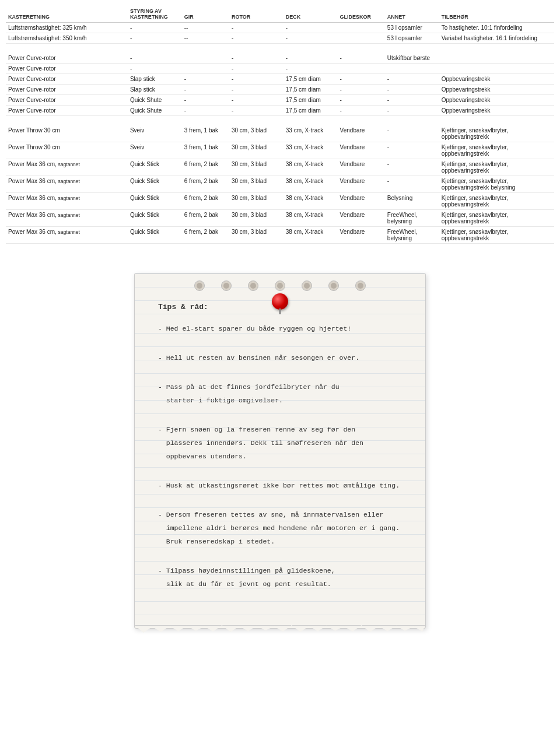  I want to click on table-row: Power Curve-rotor - - - - Utskiftbar bør…, so click(280, 58).